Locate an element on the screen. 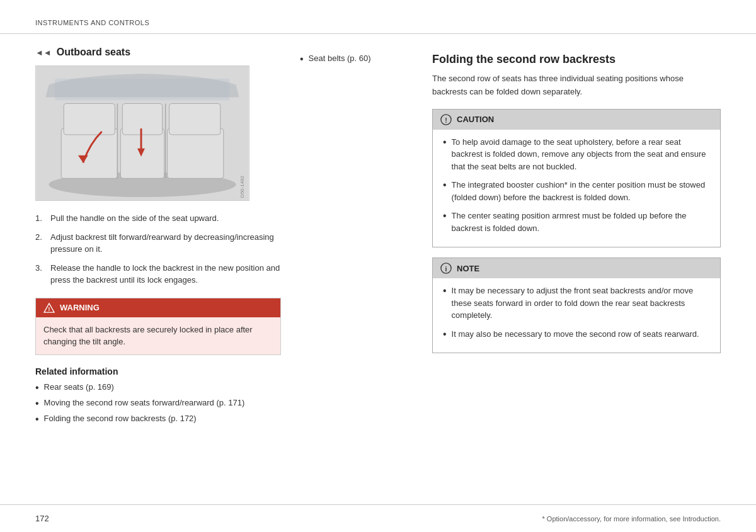 The width and height of the screenshot is (756, 532). note-body: It may be necessary to adjust the front … is located at coordinates (576, 315).